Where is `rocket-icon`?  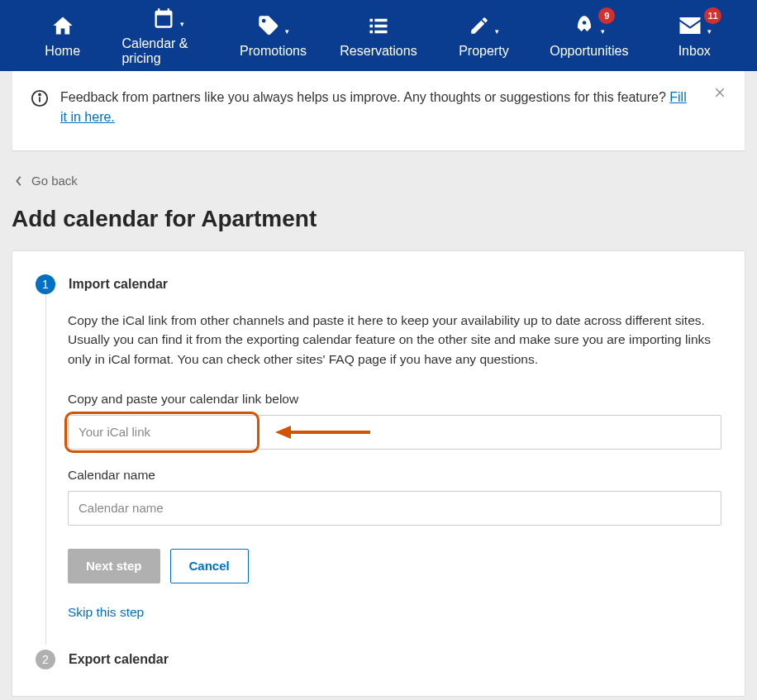
rocket-icon is located at coordinates (584, 26).